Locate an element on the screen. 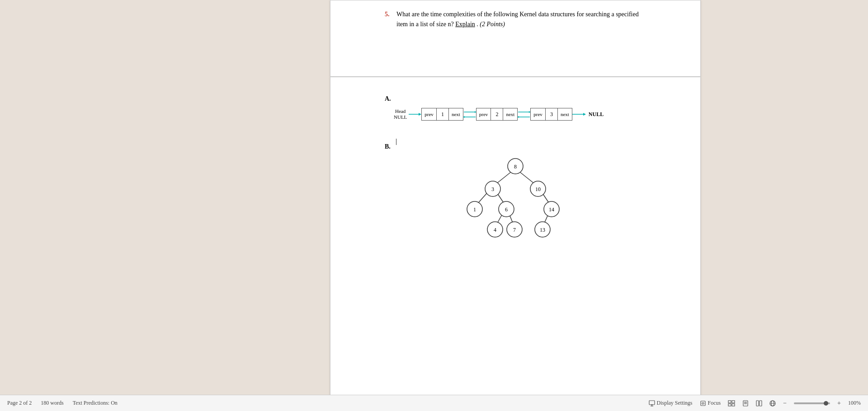 This screenshot has width=868, height=411. text-cursor is located at coordinates (396, 142).